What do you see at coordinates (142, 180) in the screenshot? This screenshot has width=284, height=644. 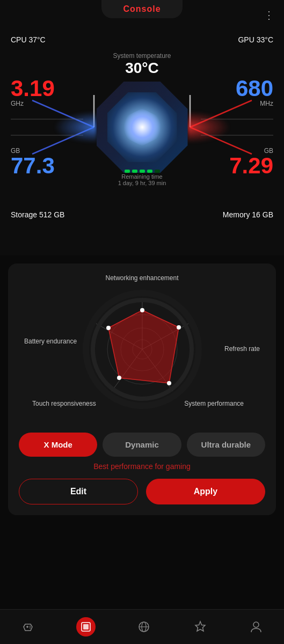 I see `remaining-time: Remaining time 1 day, 9 hr, 39 min` at bounding box center [142, 180].